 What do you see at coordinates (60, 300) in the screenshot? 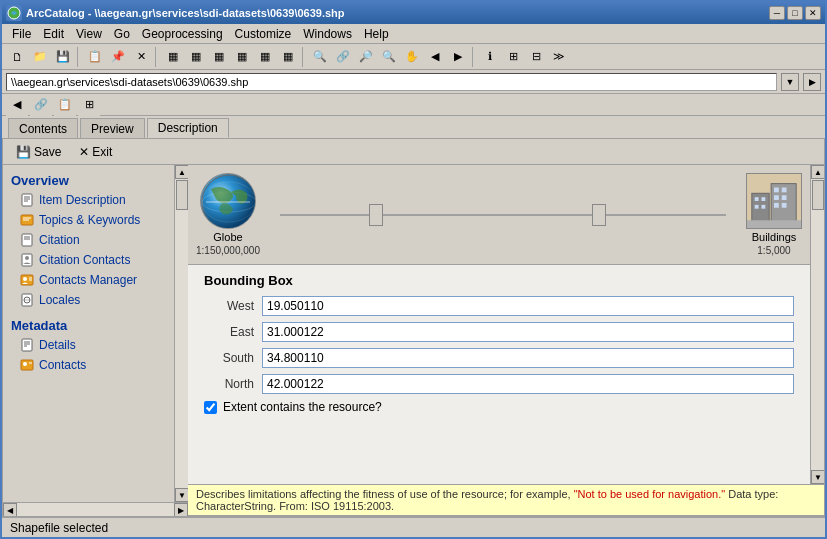
I see `sidebar-item-label: Locales` at bounding box center [60, 300].